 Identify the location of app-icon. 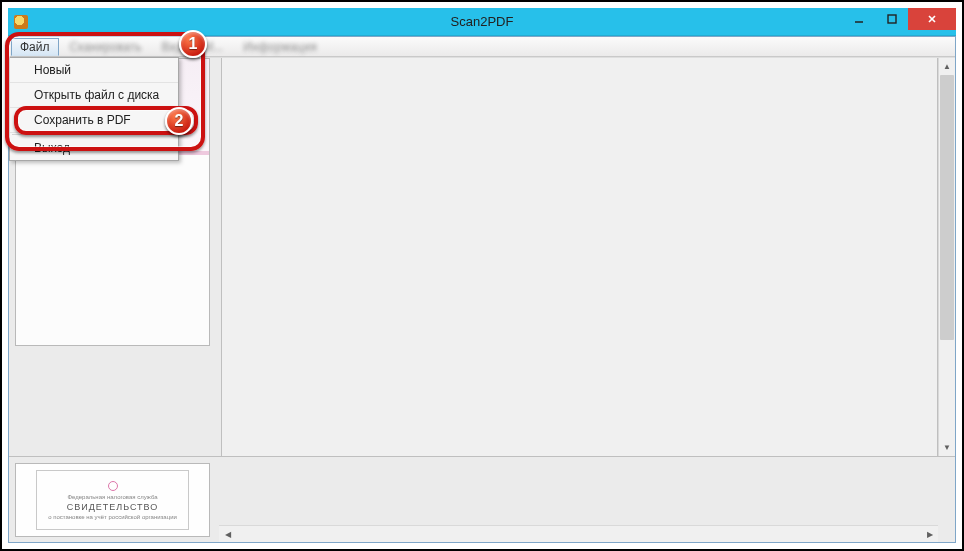
(21, 22).